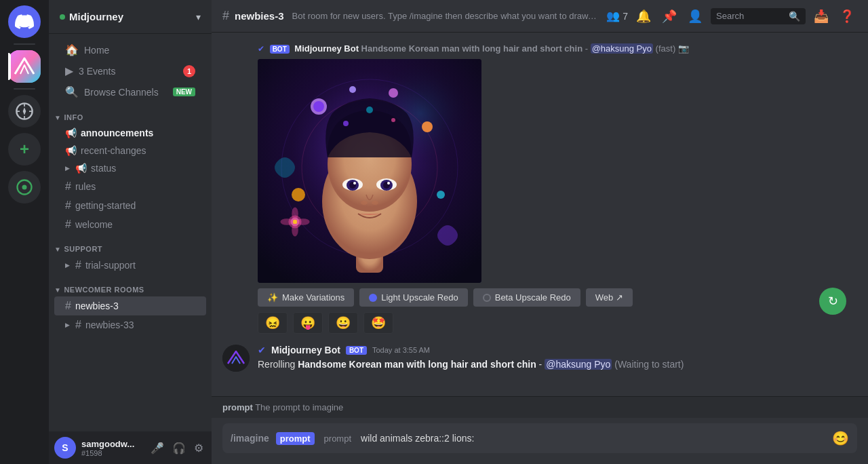 Image resolution: width=868 pixels, height=464 pixels. What do you see at coordinates (236, 358) in the screenshot?
I see `bot-avatar` at bounding box center [236, 358].